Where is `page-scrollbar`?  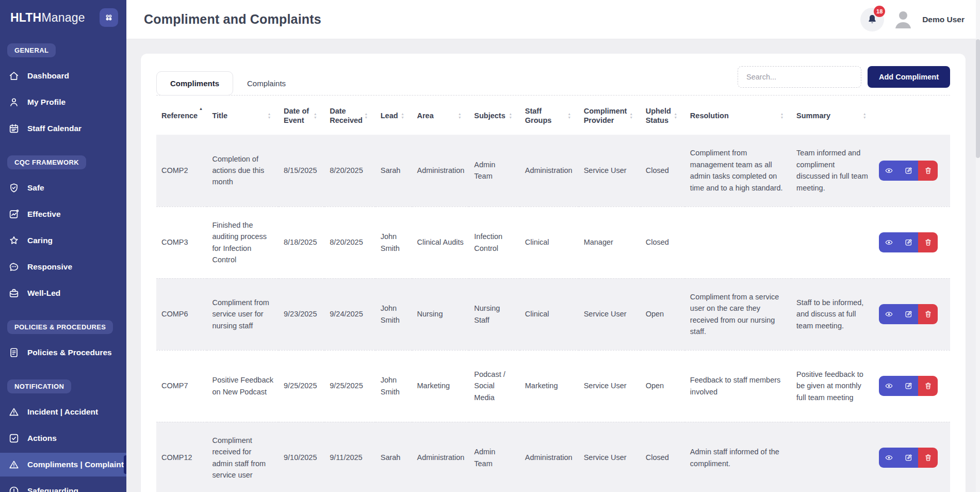 page-scrollbar is located at coordinates (978, 246).